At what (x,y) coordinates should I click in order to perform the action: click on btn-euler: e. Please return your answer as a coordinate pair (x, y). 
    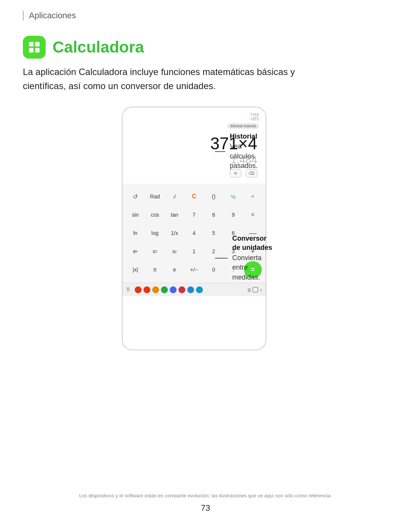
    Looking at the image, I should click on (174, 270).